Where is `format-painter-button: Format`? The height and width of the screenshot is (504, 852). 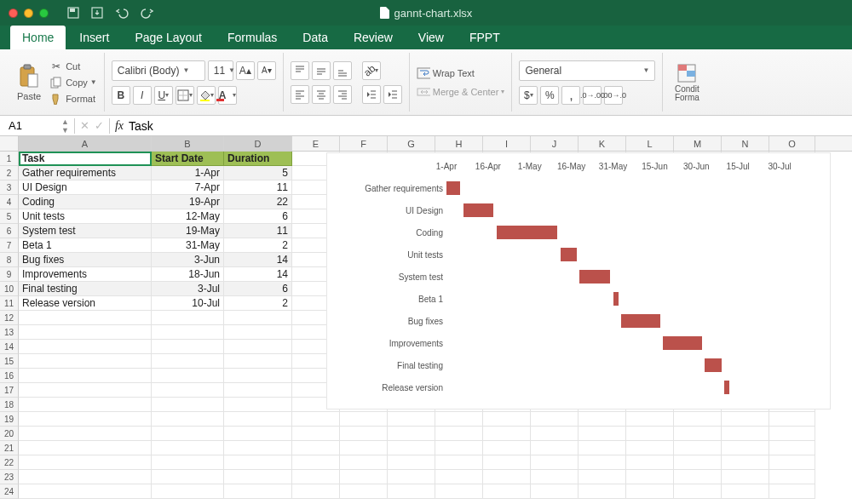
format-painter-button: Format is located at coordinates (73, 99).